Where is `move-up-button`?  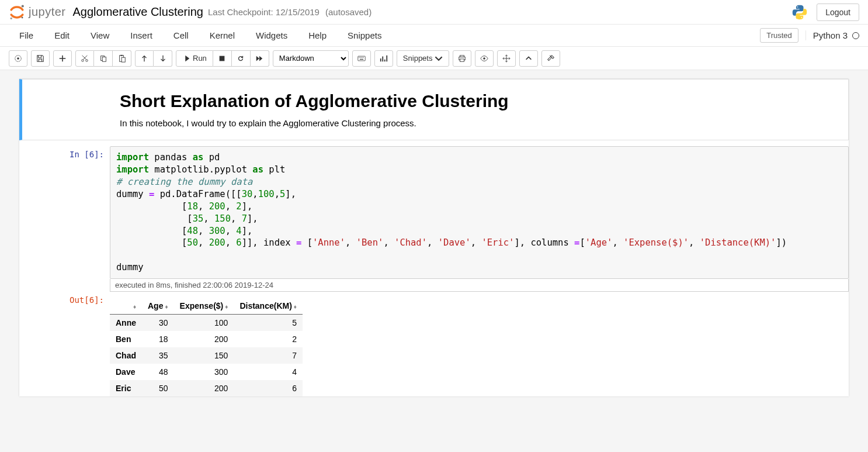
move-up-button is located at coordinates (144, 58).